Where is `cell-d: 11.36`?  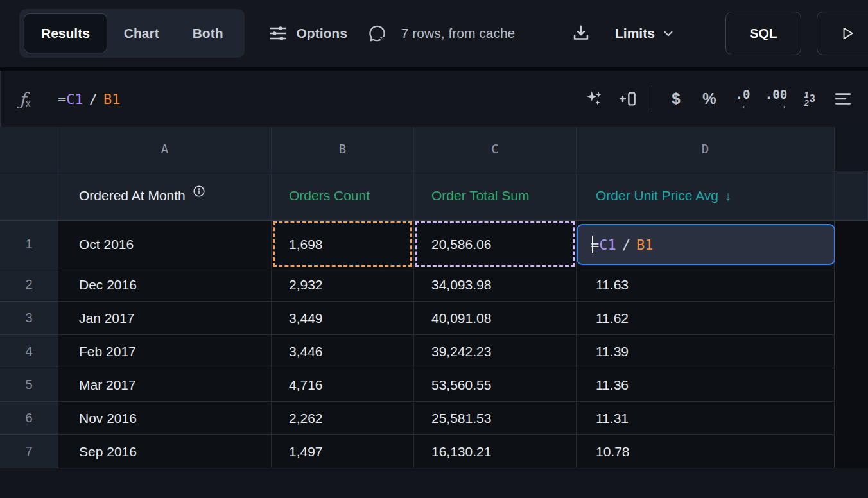 cell-d: 11.36 is located at coordinates (706, 385).